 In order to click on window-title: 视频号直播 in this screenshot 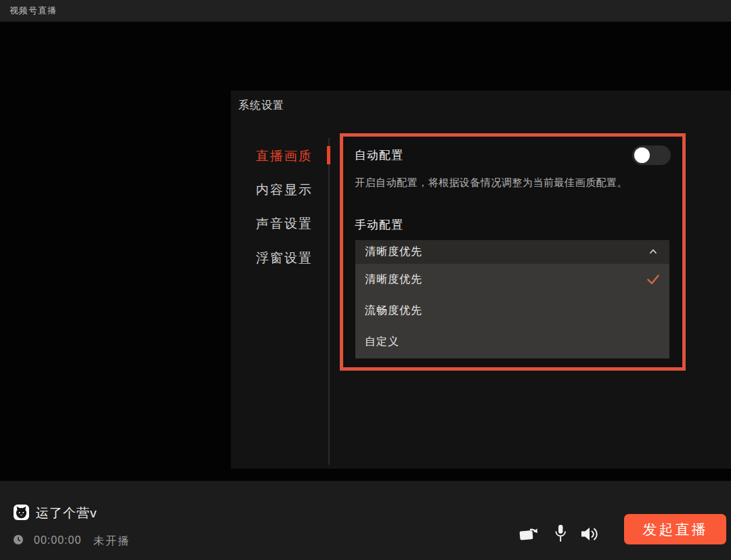, I will do `click(33, 11)`.